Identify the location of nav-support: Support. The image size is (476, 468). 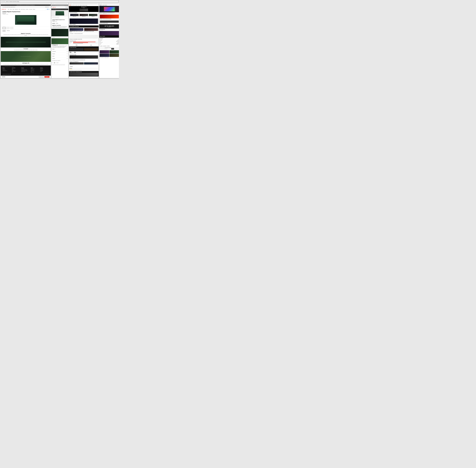
(34, 9).